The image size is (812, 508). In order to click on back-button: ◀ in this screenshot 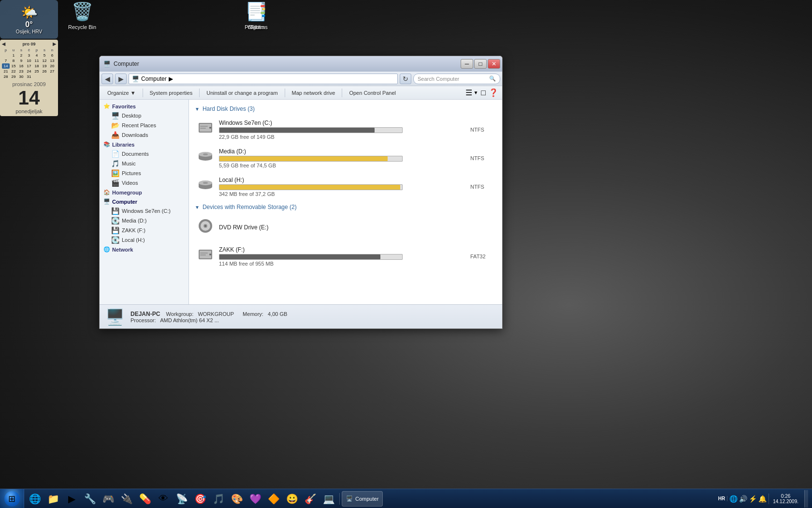, I will do `click(107, 79)`.